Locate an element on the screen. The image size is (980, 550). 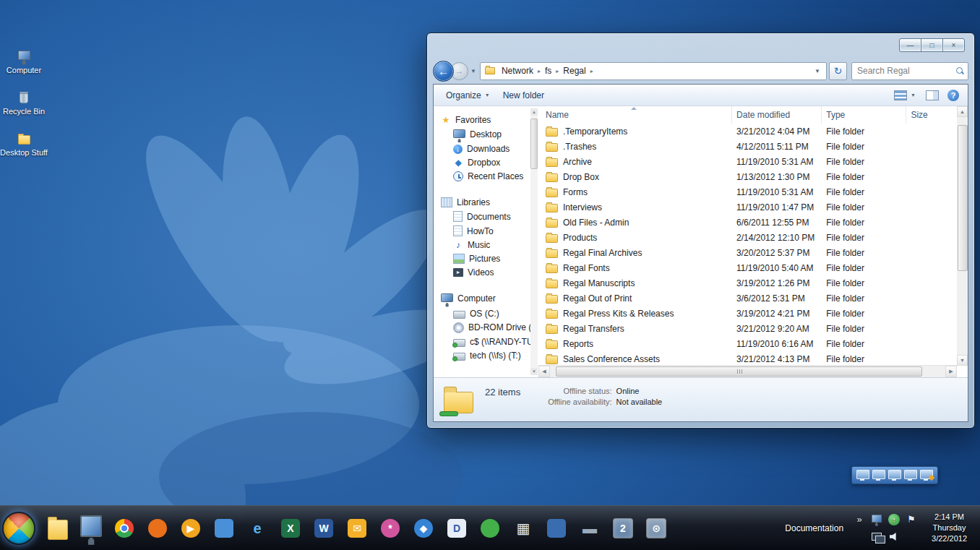
sidebar-item: HowTo is located at coordinates (486, 231).